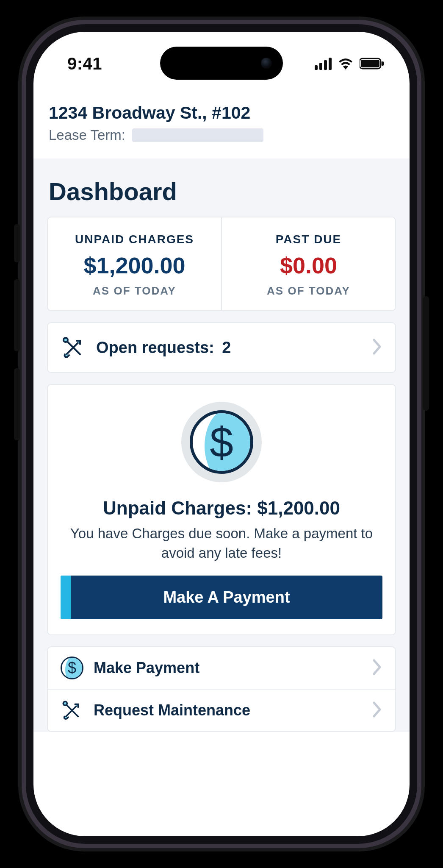 The width and height of the screenshot is (443, 868). Describe the element at coordinates (308, 291) in the screenshot. I see `past-due-sub: AS OF TODAY` at that location.